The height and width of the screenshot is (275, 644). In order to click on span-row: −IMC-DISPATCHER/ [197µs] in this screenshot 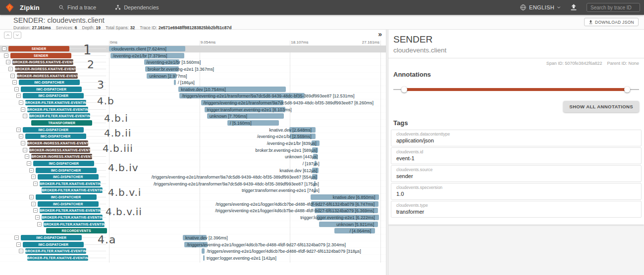, I will do `click(193, 164)`.